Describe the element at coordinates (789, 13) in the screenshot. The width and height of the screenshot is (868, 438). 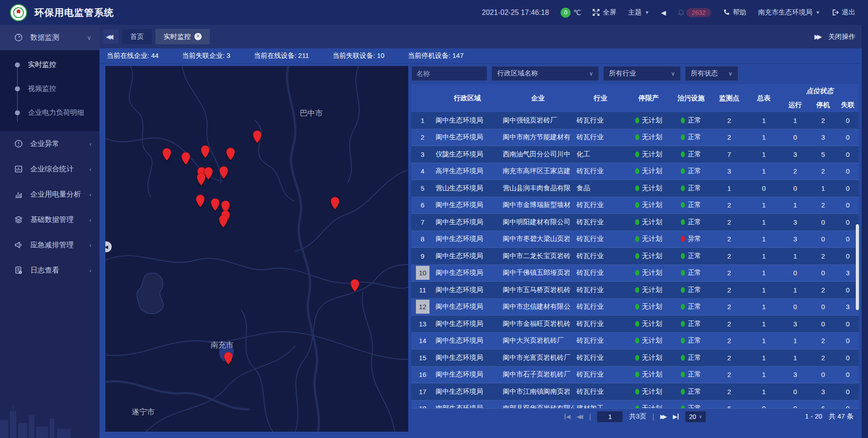
I see `organization-dropdown: 南充市生态环境局 ▼` at that location.